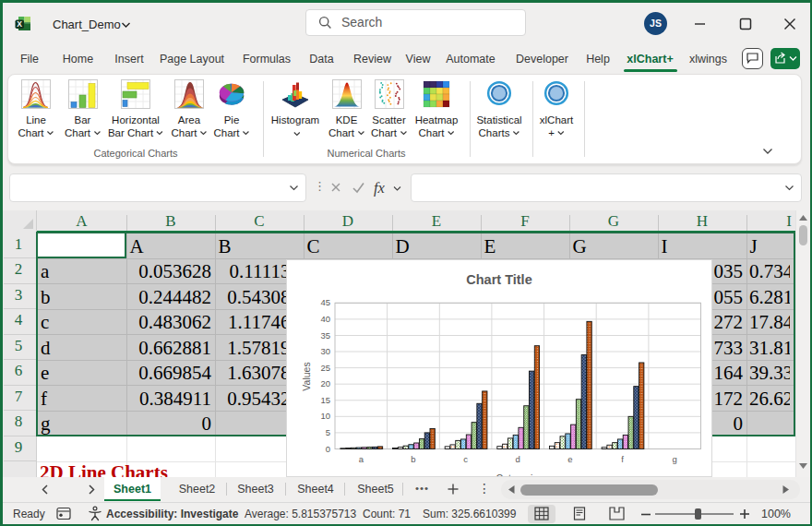 The image size is (812, 526). What do you see at coordinates (325, 400) in the screenshot?
I see `svg-text: 15` at bounding box center [325, 400].